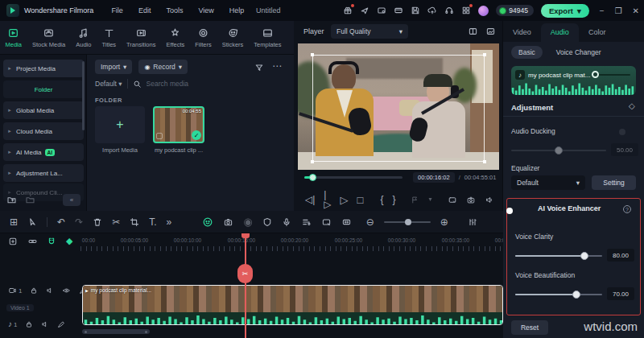 The height and width of the screenshot is (338, 644). I want to click on restore-button: ❐, so click(618, 11).